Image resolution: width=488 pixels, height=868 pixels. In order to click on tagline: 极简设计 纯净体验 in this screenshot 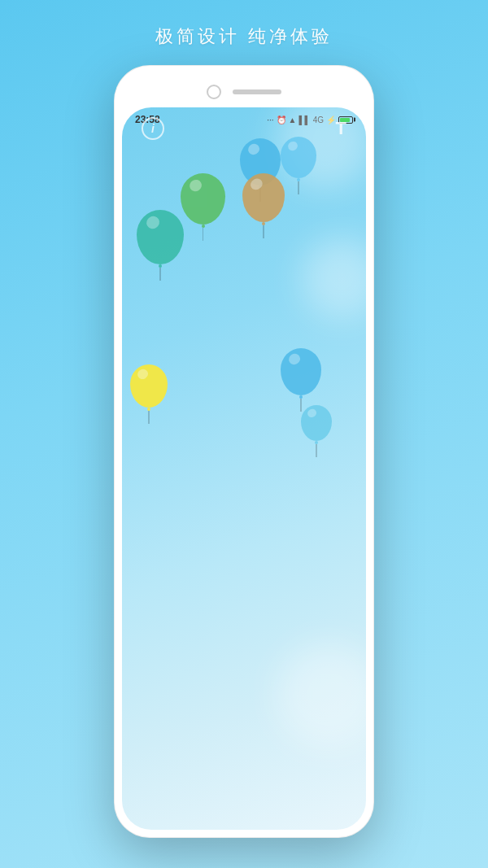, I will do `click(244, 37)`.